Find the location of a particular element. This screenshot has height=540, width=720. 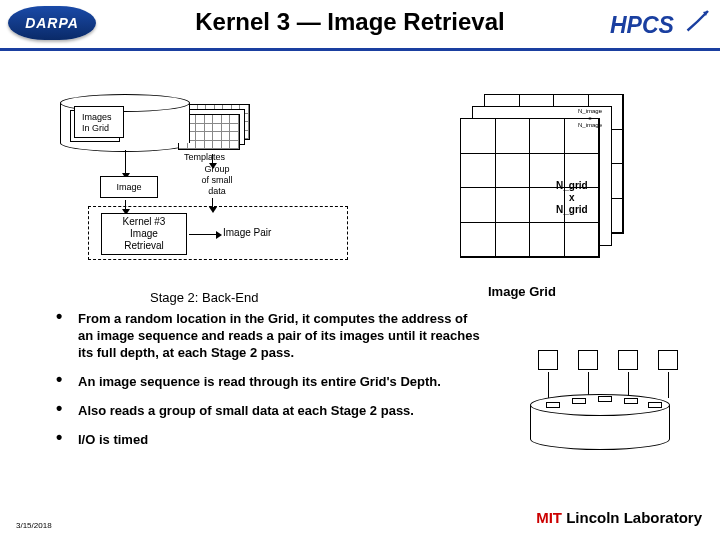

footer-lab-mit: MIT is located at coordinates (549, 518).